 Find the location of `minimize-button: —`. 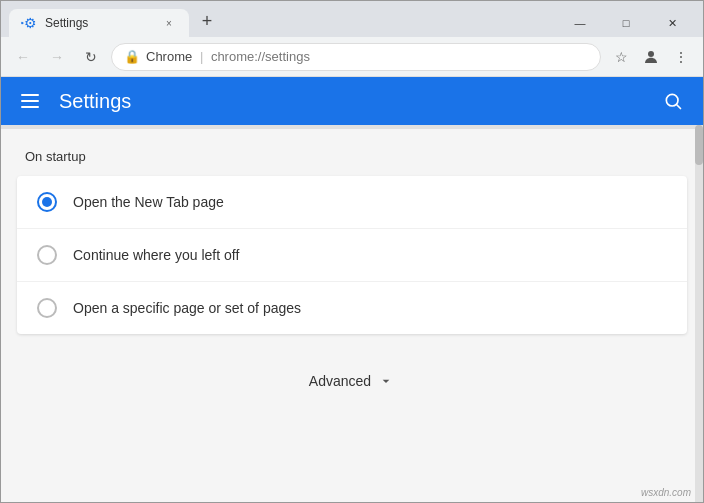

minimize-button: — is located at coordinates (580, 23).